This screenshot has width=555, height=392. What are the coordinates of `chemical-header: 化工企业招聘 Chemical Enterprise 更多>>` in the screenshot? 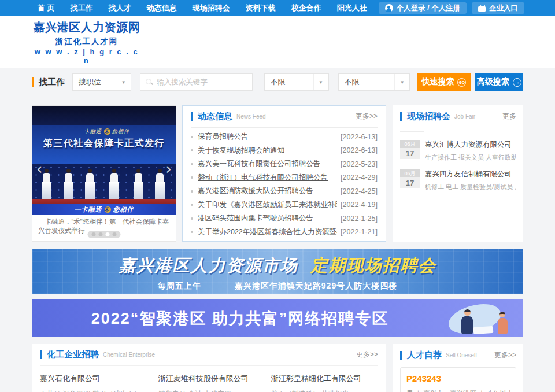 It's located at (209, 355).